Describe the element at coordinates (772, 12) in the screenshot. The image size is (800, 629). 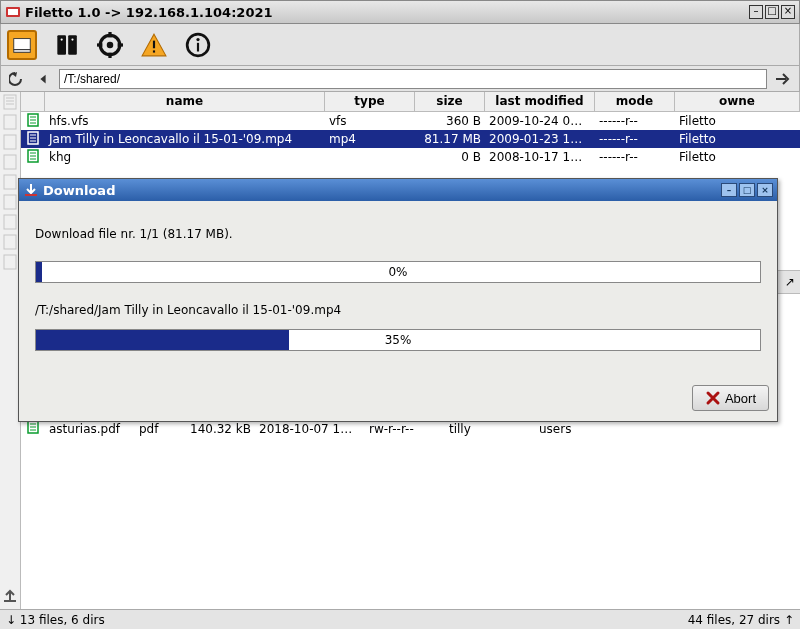
I see `maximize-button: □` at that location.